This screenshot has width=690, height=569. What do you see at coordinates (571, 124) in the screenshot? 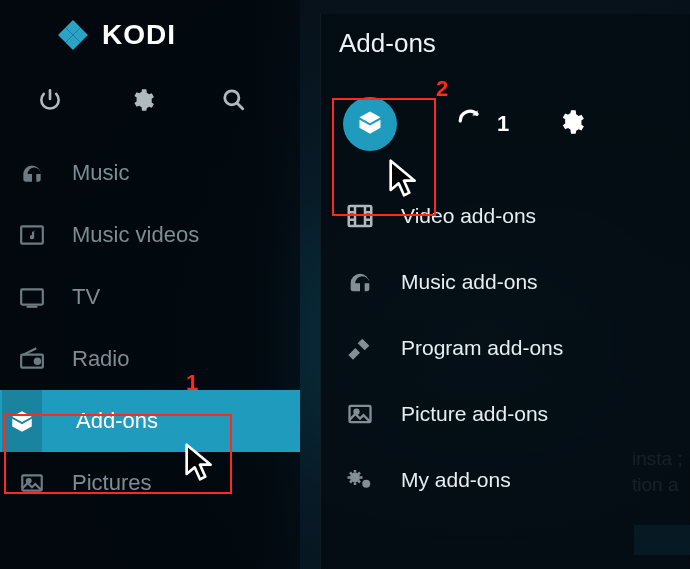
I see `addons-settings-button` at bounding box center [571, 124].